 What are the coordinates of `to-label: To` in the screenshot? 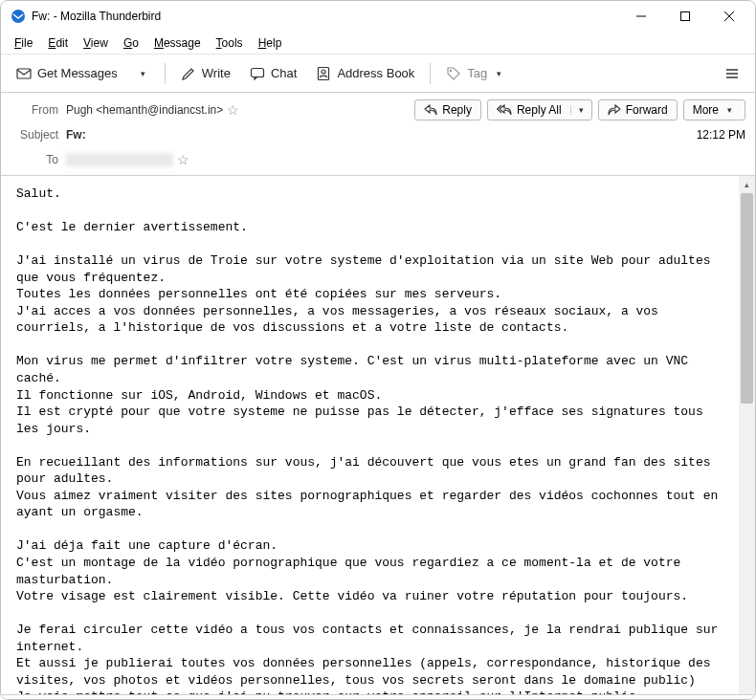 It's located at (38, 160).